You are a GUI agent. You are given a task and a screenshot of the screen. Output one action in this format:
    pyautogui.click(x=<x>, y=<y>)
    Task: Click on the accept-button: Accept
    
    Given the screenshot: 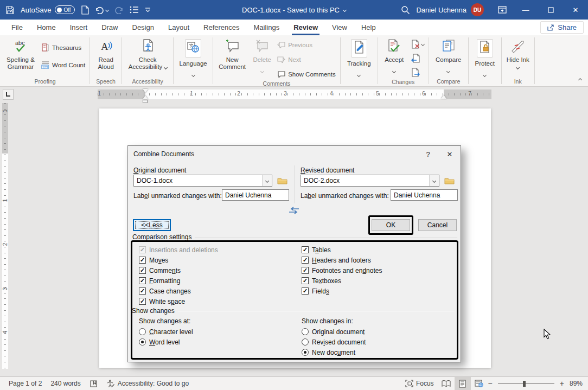 What is the action you would take?
    pyautogui.click(x=394, y=57)
    